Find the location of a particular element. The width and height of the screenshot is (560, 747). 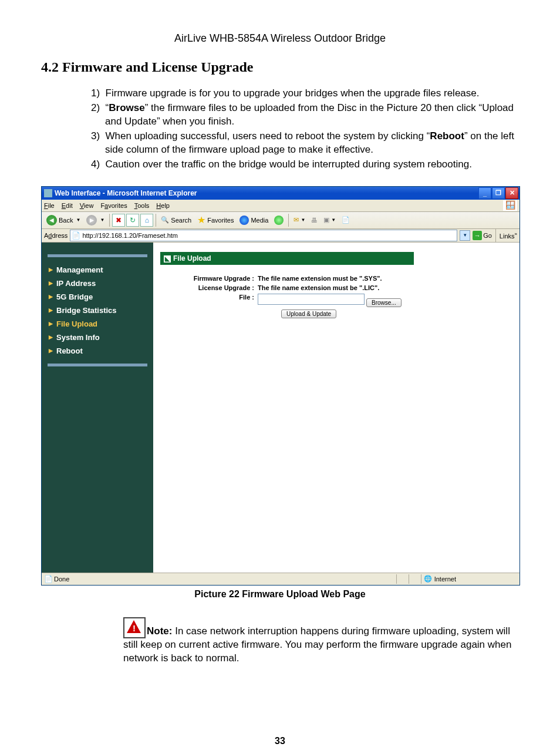

menu-view: View is located at coordinates (87, 206).